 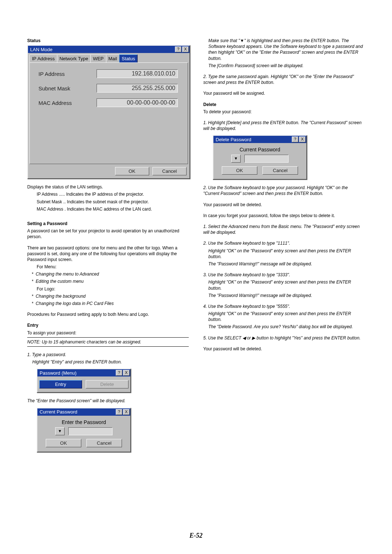 I want to click on menu-bullet-1: * Changing the menu to Advanced, so click(x=108, y=274).